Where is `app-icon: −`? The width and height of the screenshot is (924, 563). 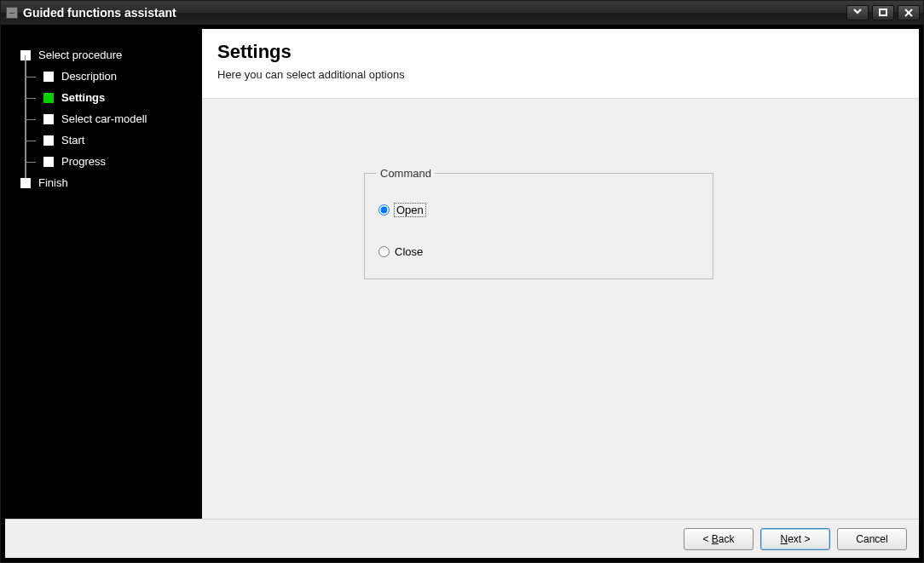
app-icon: − is located at coordinates (12, 13).